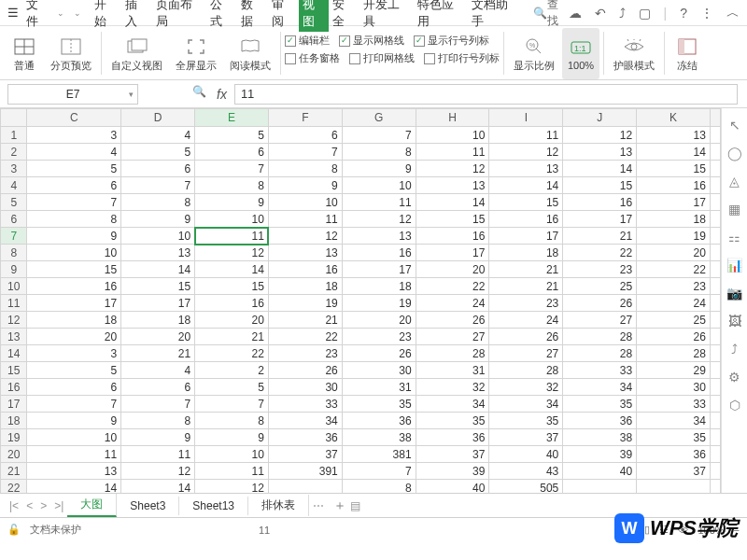  Describe the element at coordinates (452, 404) in the screenshot. I see `cell-H17: 34` at that location.